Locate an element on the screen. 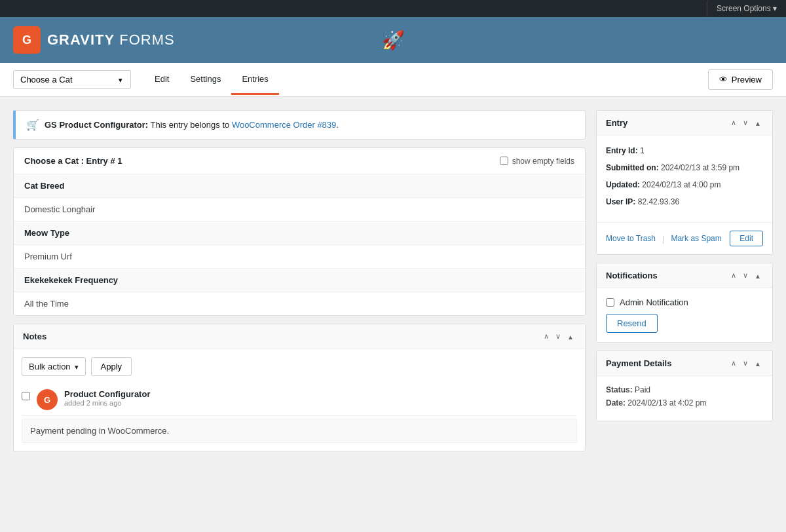  nav-link-edit: Edit is located at coordinates (162, 80).